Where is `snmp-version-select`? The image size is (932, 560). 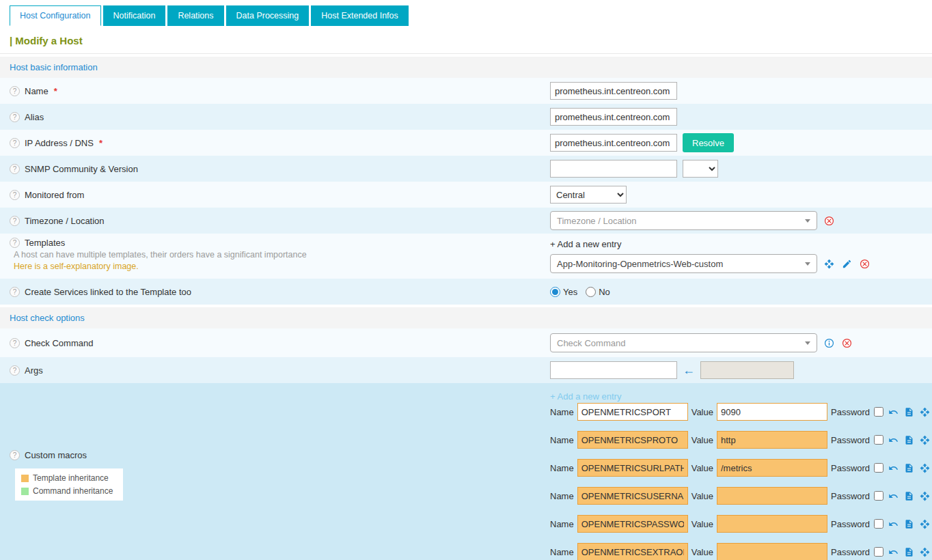
snmp-version-select is located at coordinates (700, 169).